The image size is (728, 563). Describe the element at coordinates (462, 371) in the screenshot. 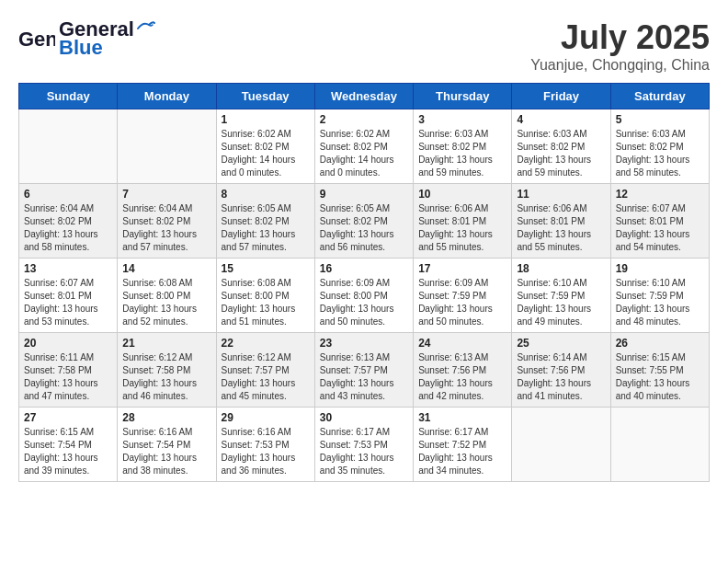

I see `day-info: Sunset: 7:56 PM` at that location.